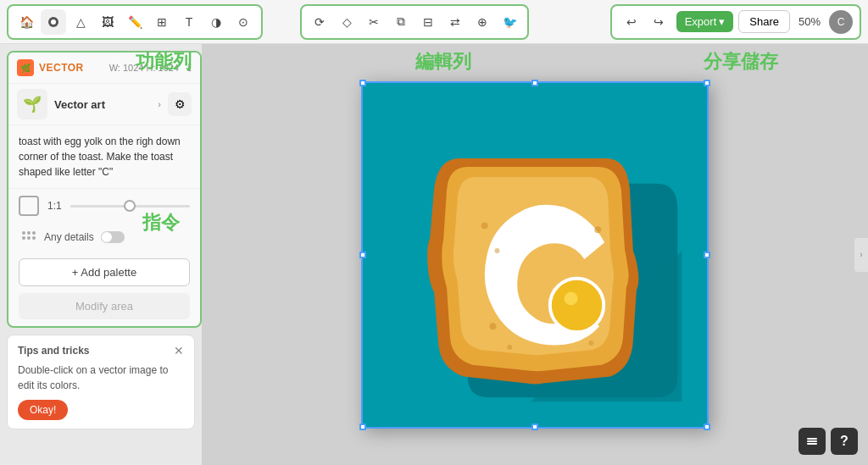  I want to click on ratio-label: 1:1, so click(54, 206).